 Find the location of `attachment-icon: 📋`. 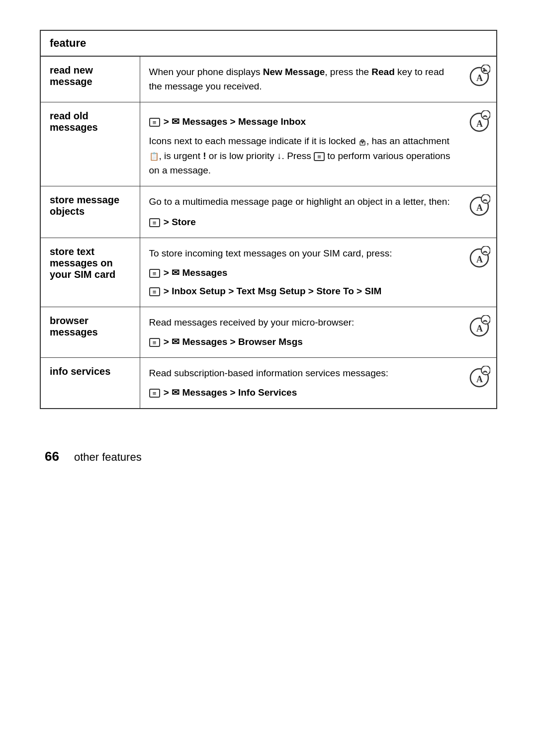

attachment-icon: 📋 is located at coordinates (154, 156).